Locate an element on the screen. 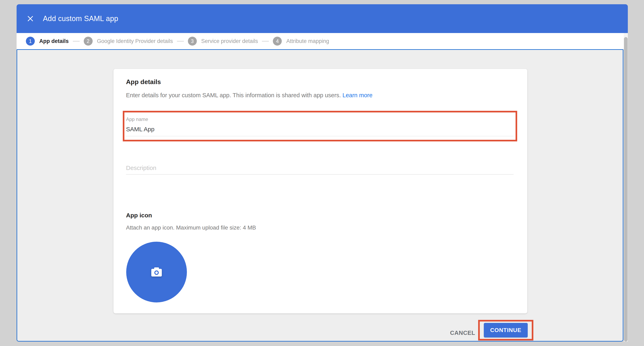 This screenshot has height=346, width=644. annotation-box-continue: CONTINUE is located at coordinates (506, 330).